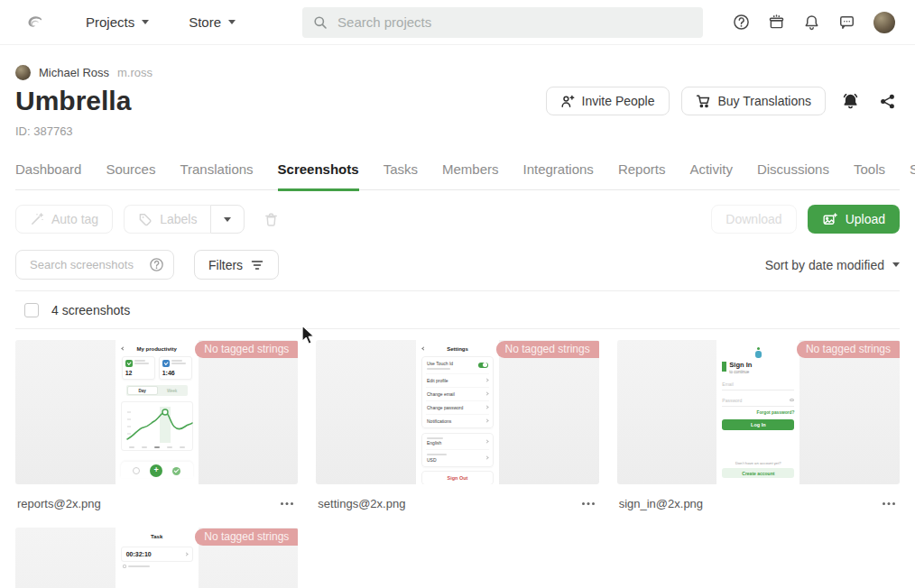  I want to click on labels-label: Labels, so click(179, 219).